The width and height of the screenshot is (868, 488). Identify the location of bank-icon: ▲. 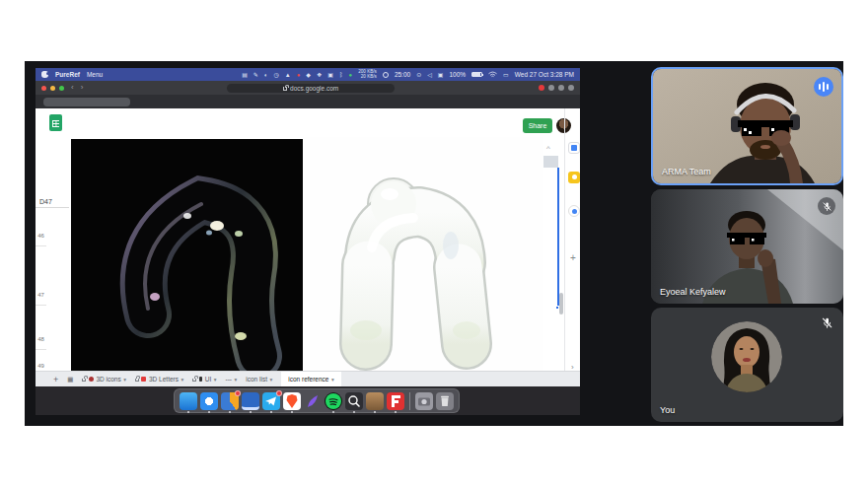
(288, 75).